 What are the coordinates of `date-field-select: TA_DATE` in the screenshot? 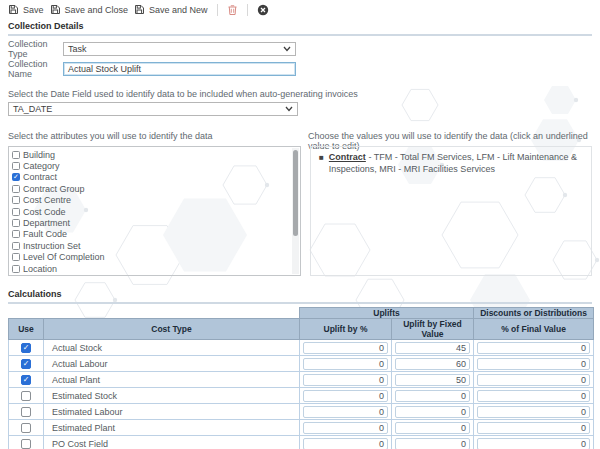 It's located at (153, 109).